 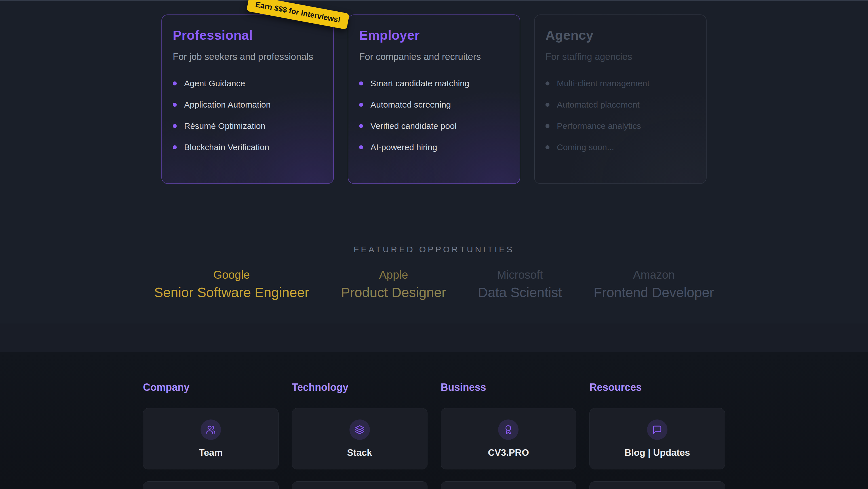 I want to click on job-title: Data Scientist, so click(x=520, y=292).